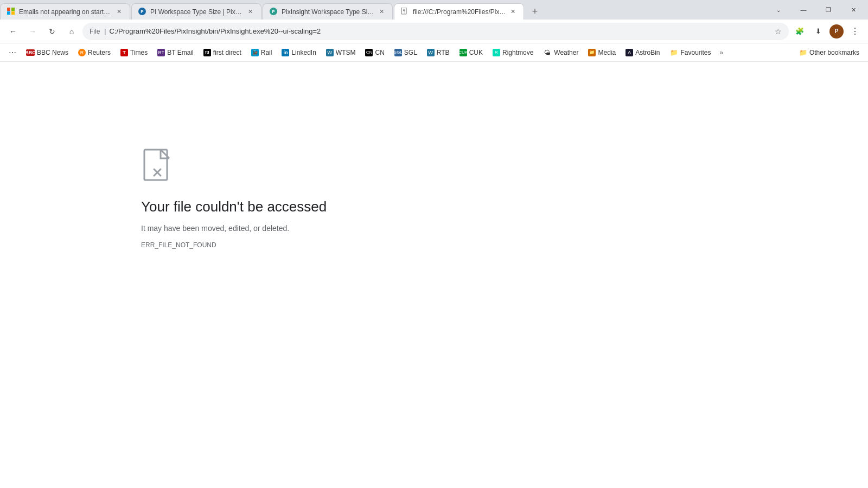 This screenshot has height=488, width=868. I want to click on home-button: ⌂, so click(72, 31).